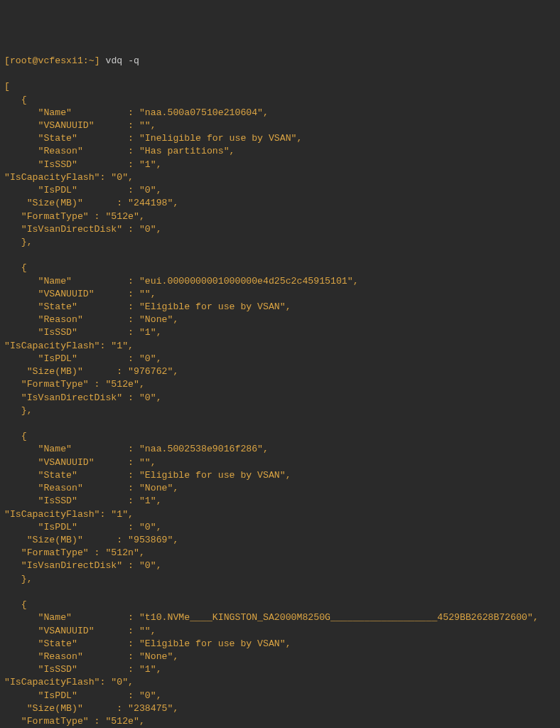 The image size is (560, 728). Describe the element at coordinates (280, 61) in the screenshot. I see `shell-prompt: [root@vcfesxi1:~] vdq -q` at that location.